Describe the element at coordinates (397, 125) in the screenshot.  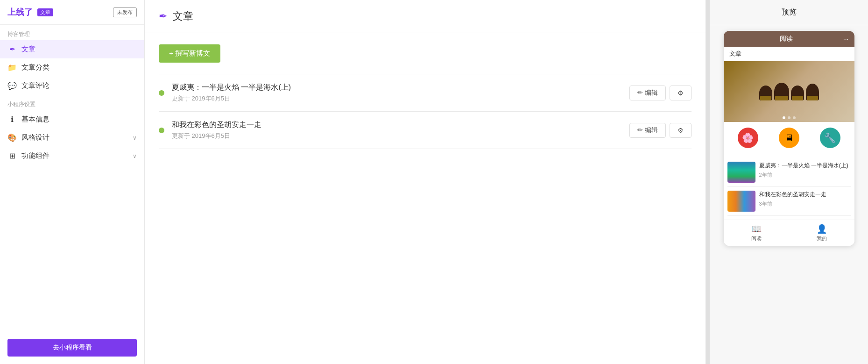
I see `article-title: 和我在彩色的圣胡安走一走` at that location.